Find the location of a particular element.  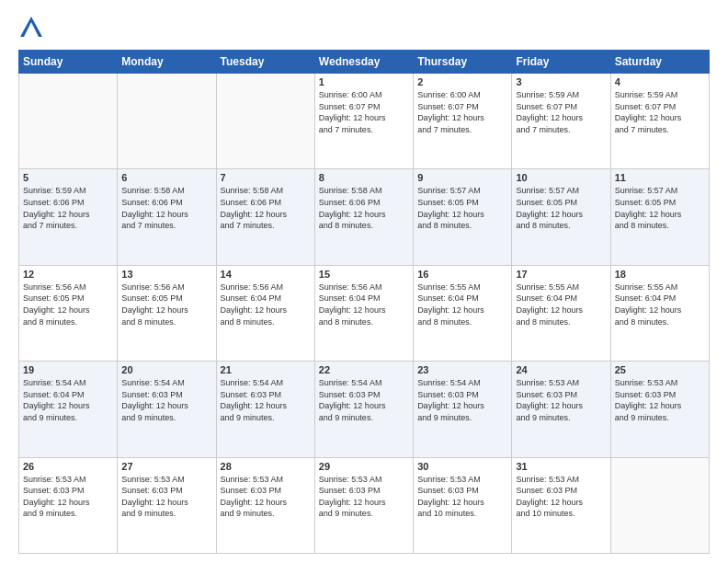

calendar-cell: 26Sunrise: 5:53 AM Sunset: 6:03 PM Dayli… is located at coordinates (68, 505).